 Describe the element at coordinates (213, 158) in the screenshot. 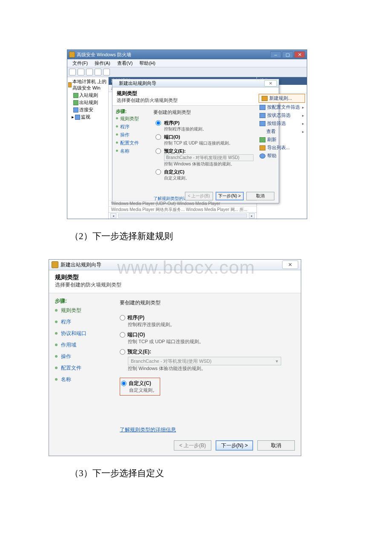

I see `radio-predef: 预定义(E):BranchCache - 对等机发现(使用 WSD)控制 Win…` at that location.